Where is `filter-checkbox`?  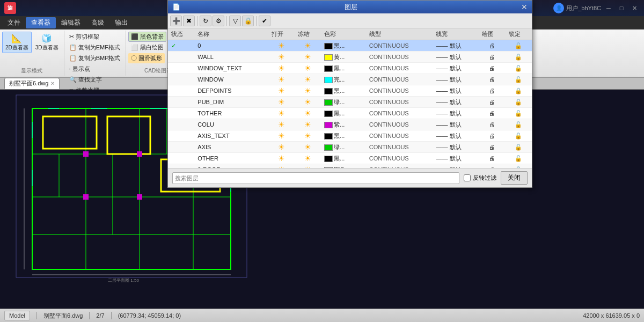 filter-checkbox is located at coordinates (467, 178).